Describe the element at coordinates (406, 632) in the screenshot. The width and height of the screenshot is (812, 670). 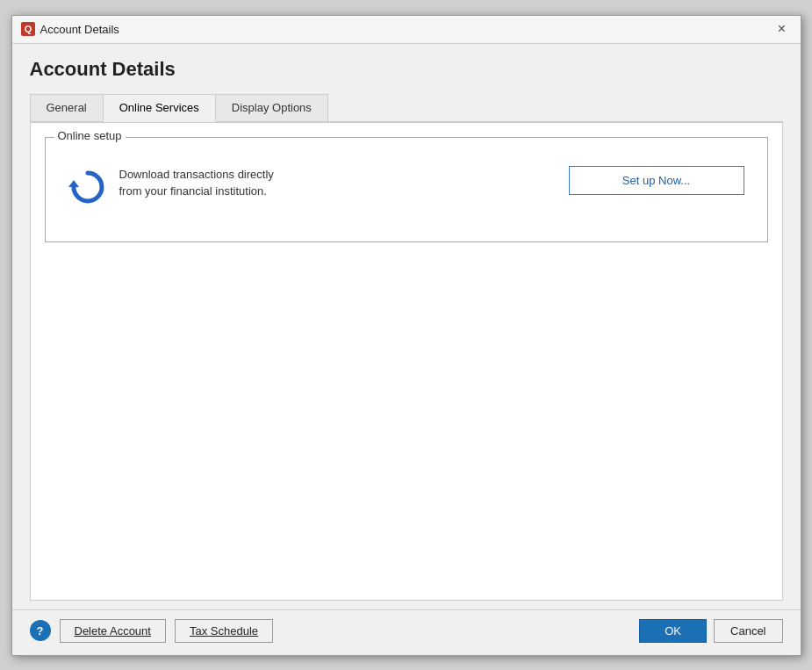
I see `dialog-footer: ? Delete Account Tax Schedule OK Cancel` at that location.